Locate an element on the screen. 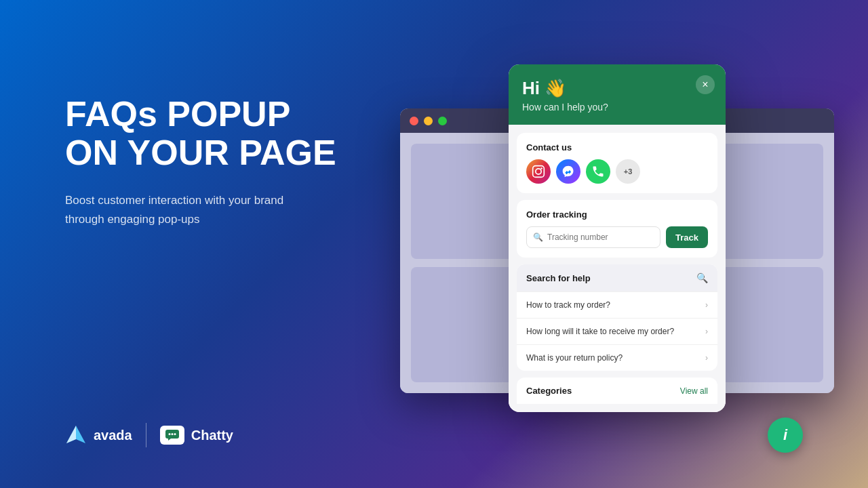 The image size is (868, 488). chat-header: Hi 👋 How can I help you? × is located at coordinates (617, 95).